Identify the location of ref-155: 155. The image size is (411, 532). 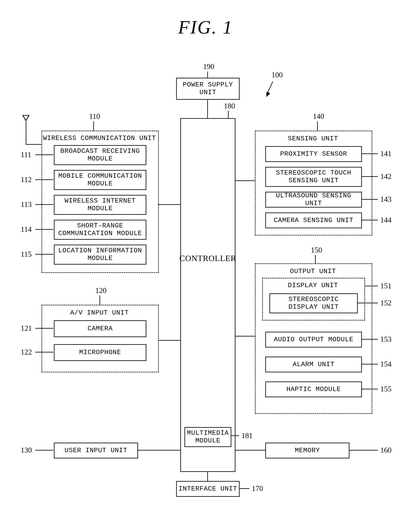
(386, 389).